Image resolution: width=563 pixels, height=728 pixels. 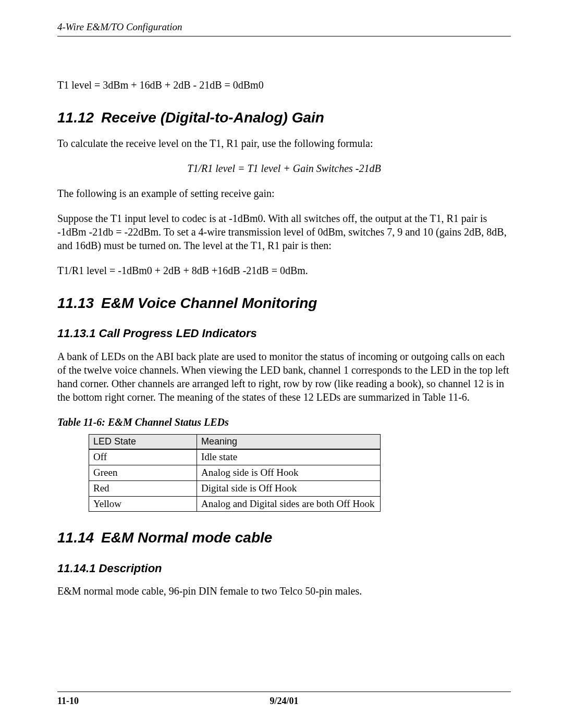 I want to click on table-11-6: LED State Meaning Off Idle state Green A…, so click(x=235, y=473).